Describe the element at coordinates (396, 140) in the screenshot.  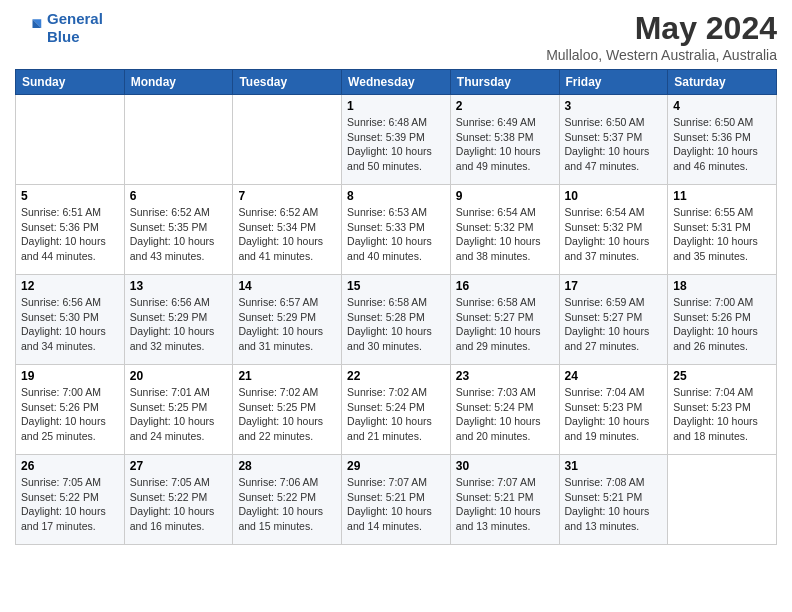
I see `calendar-week-row: 1Sunrise: 6:48 AMSunset: 5:39 PMDaylight…` at that location.